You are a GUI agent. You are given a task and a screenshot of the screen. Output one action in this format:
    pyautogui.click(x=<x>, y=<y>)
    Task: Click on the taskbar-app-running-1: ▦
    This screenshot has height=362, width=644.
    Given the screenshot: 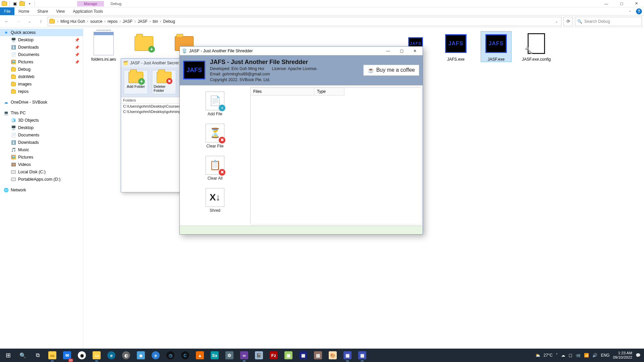 What is the action you would take?
    pyautogui.click(x=347, y=355)
    